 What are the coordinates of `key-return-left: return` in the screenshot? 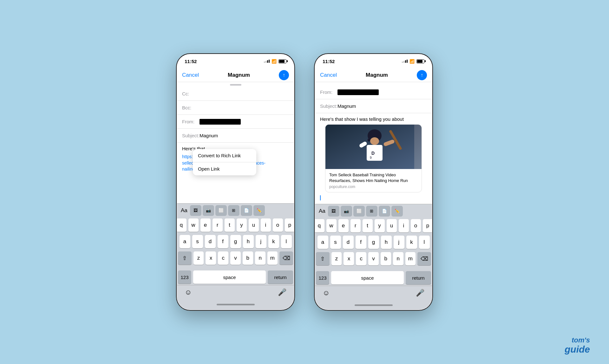 It's located at (280, 277).